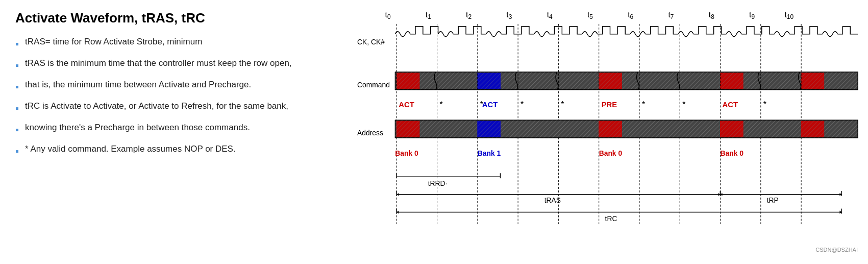  What do you see at coordinates (173, 43) in the screenshot?
I see `list-item: ▪ tRAS= time for Row Activate Strobe, mi…` at bounding box center [173, 43].